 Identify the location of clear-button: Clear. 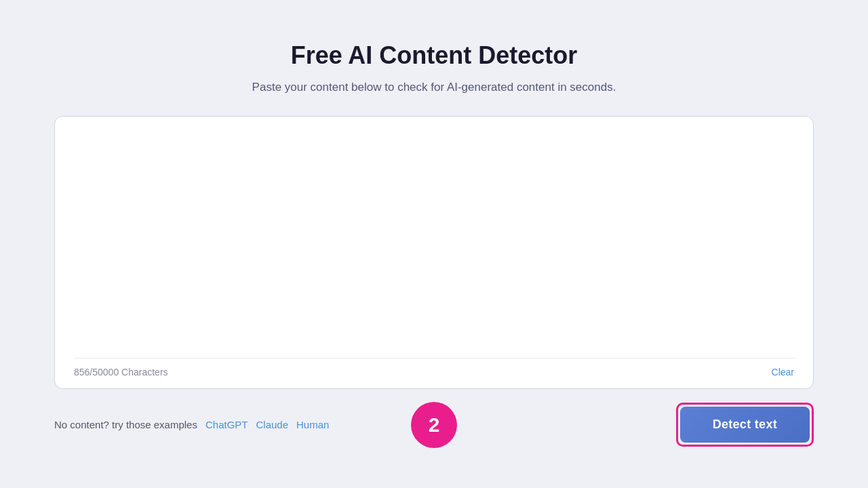
(783, 372).